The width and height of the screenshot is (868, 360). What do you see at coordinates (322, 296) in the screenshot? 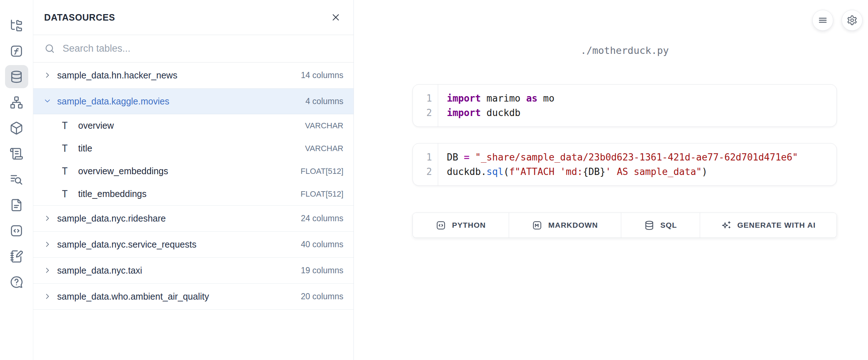
I see `table-column-count: 20 columns` at bounding box center [322, 296].